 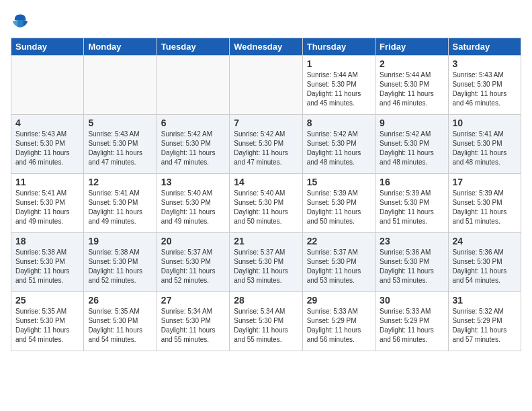 What do you see at coordinates (193, 263) in the screenshot?
I see `calendar-cell: 20Sunrise: 5:37 AMSunset: 5:30 PMDayligh…` at bounding box center [193, 263].